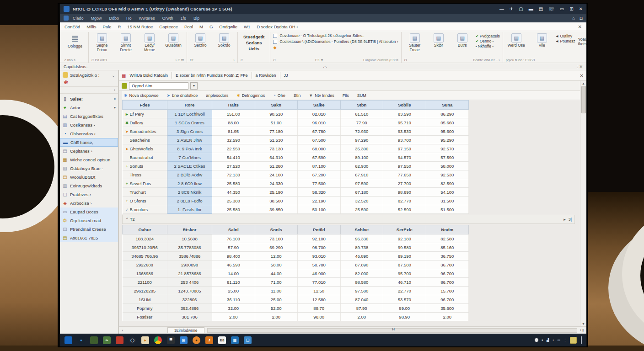  Describe the element at coordinates (392, 330) in the screenshot. I see `horizontal-scrollbar: H` at that location.